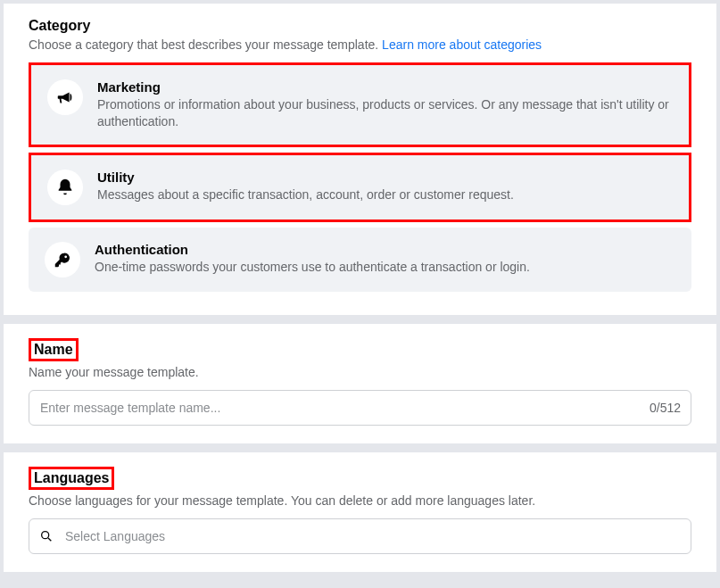 This screenshot has width=720, height=588. What do you see at coordinates (385, 186) in the screenshot?
I see `card-text: Utility Messages about a specific transa…` at bounding box center [385, 186].